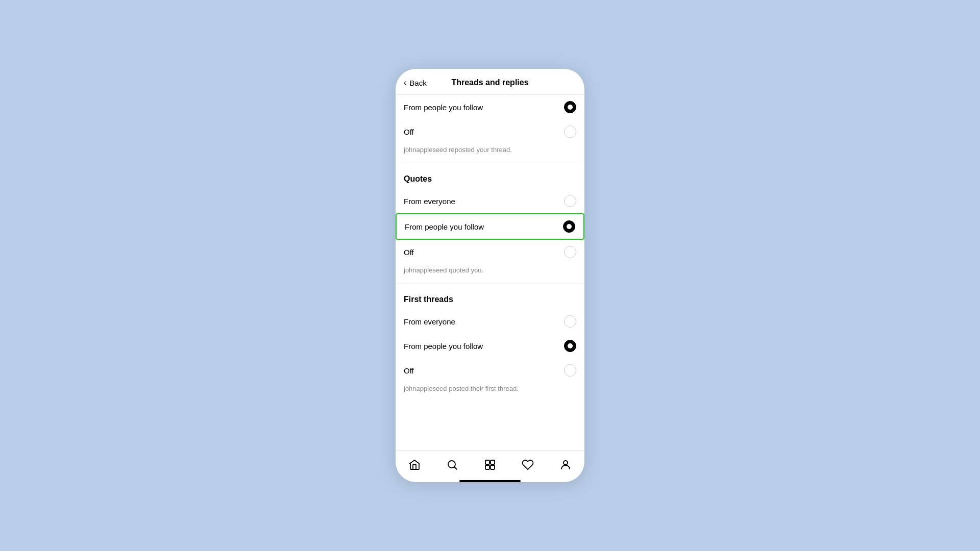 The image size is (980, 551). I want to click on search-nav-button, so click(452, 465).